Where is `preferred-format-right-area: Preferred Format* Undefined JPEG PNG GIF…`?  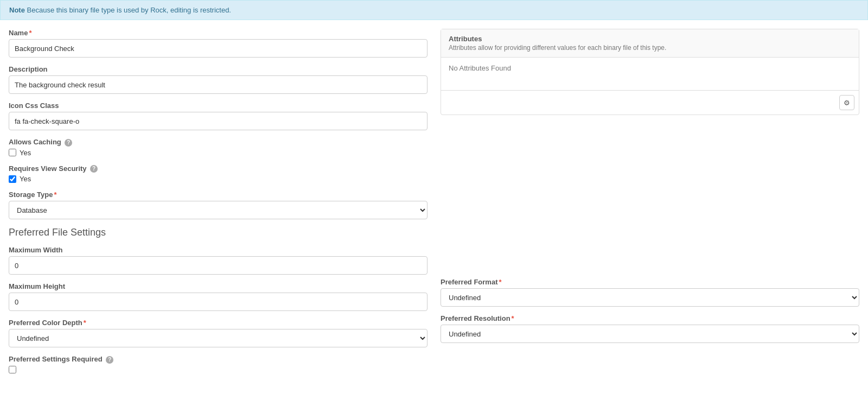
preferred-format-right-area: Preferred Format* Undefined JPEG PNG GIF… is located at coordinates (650, 310).